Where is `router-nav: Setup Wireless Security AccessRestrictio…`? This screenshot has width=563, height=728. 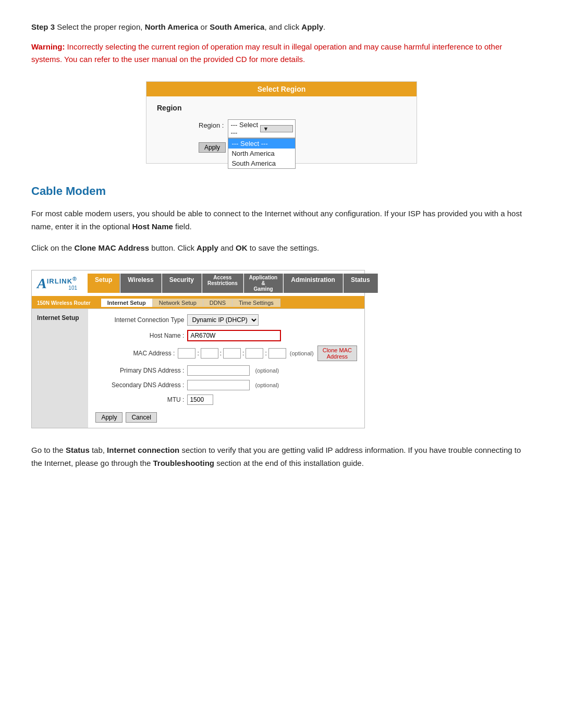 router-nav: Setup Wireless Security AccessRestrictio… is located at coordinates (232, 283).